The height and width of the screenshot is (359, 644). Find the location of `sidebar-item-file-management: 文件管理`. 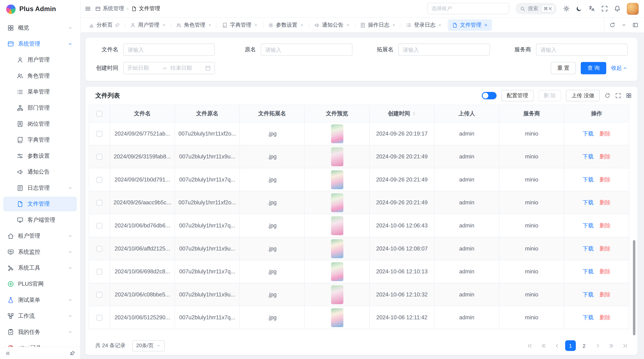

sidebar-item-file-management: 文件管理 is located at coordinates (40, 204).